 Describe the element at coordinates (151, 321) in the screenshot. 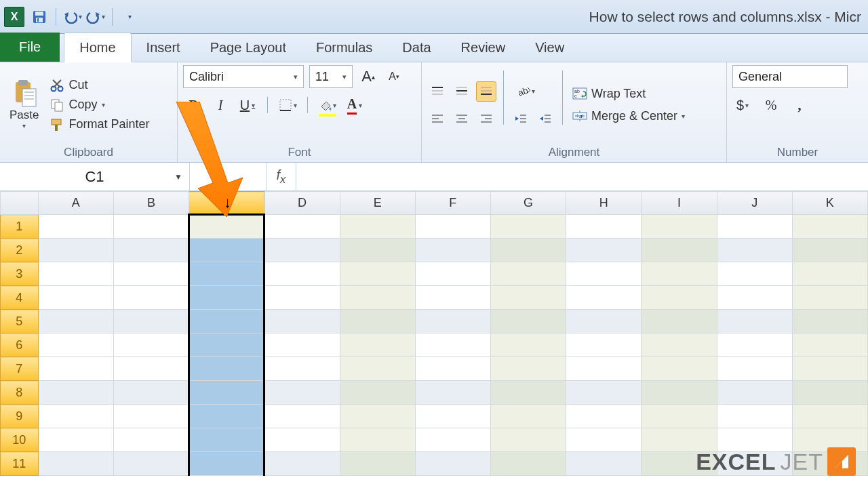

I see `cell-B5` at that location.